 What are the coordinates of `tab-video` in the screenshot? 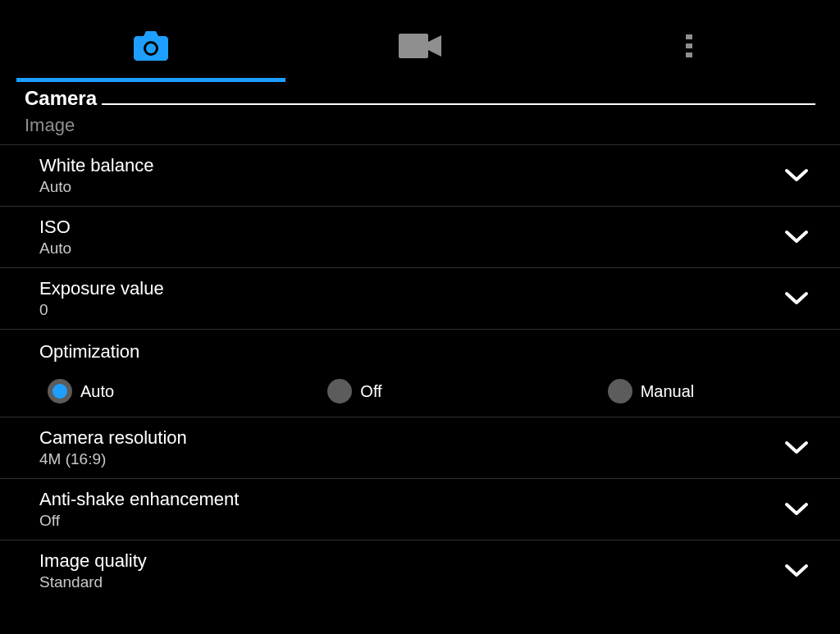 It's located at (420, 49).